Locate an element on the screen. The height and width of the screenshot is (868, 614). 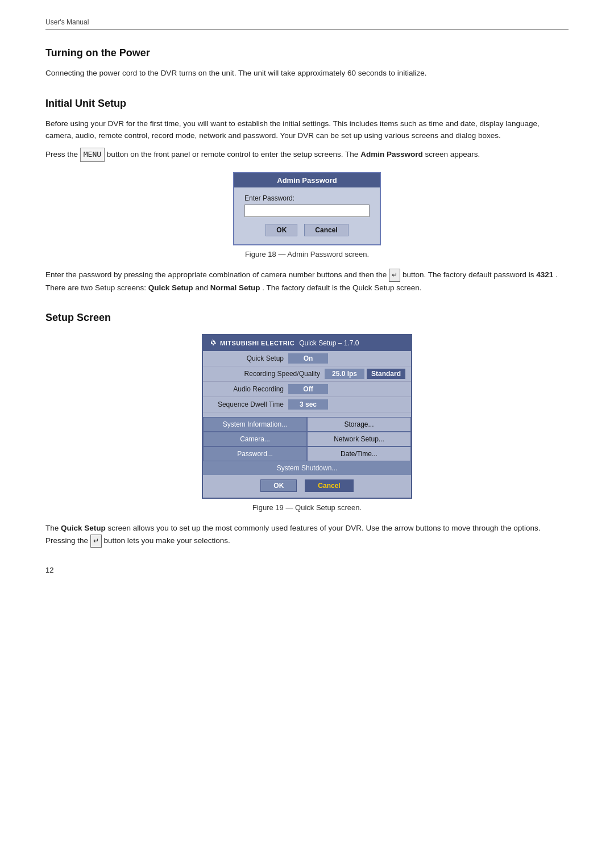
qs-link-system-info: System Information... is located at coordinates (255, 424).